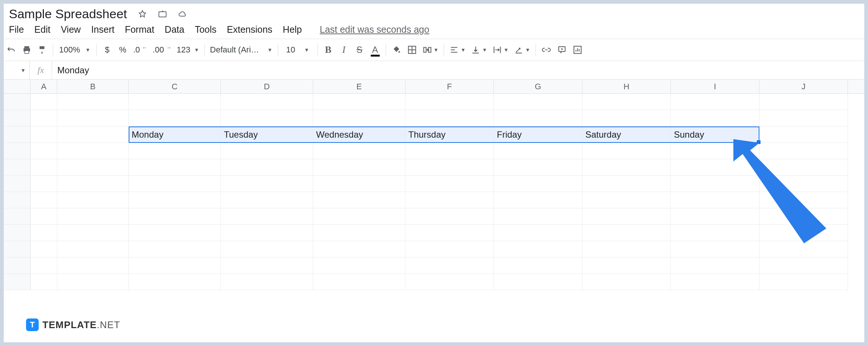 The height and width of the screenshot is (346, 868). I want to click on cell-B2, so click(93, 118).